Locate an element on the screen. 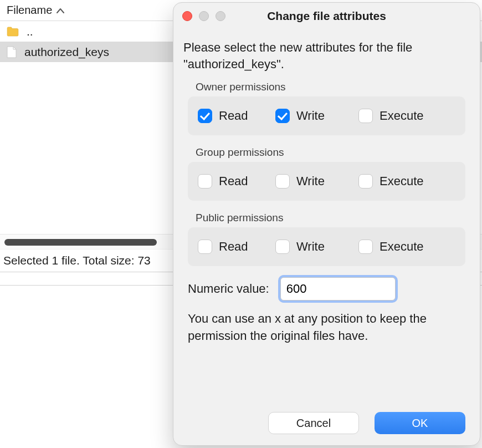 This screenshot has width=482, height=448. folder-icon is located at coordinates (13, 32).